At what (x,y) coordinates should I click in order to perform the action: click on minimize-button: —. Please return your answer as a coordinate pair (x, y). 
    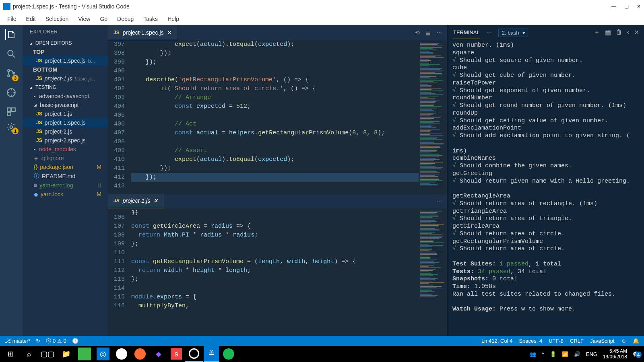
    Looking at the image, I should click on (614, 6).